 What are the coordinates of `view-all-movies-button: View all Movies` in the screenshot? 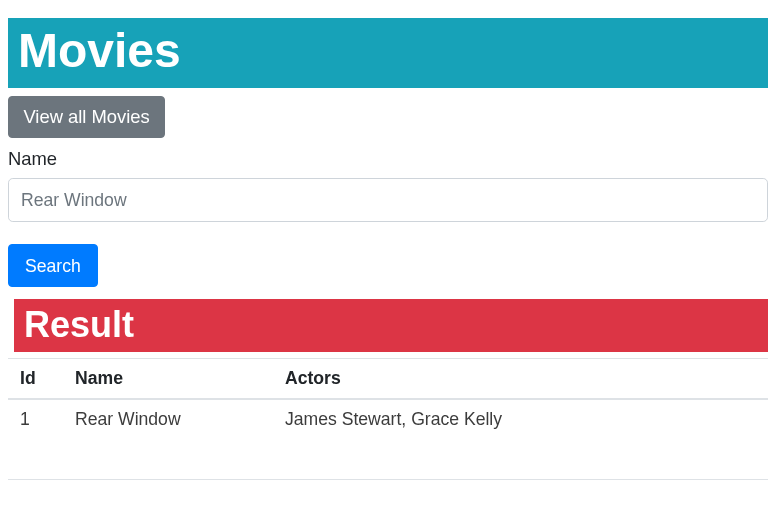 It's located at (86, 117).